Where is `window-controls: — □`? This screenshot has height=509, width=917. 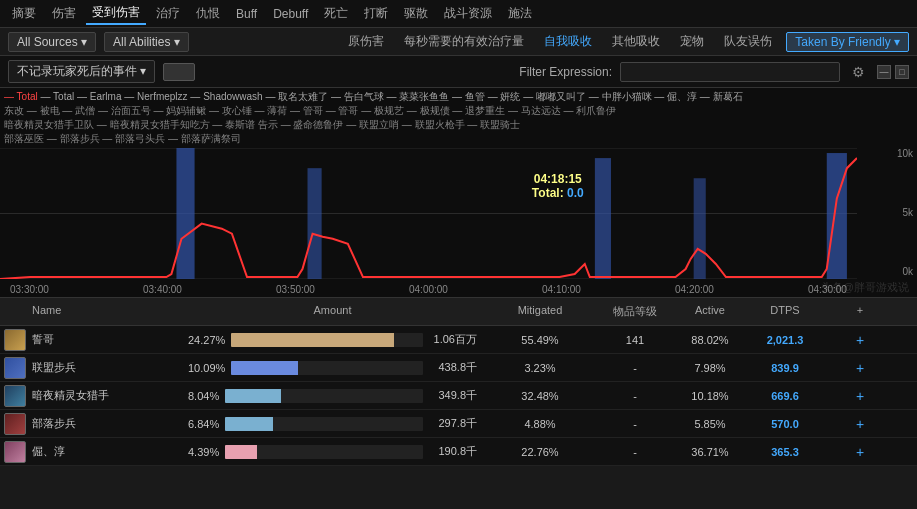
window-controls: — □ is located at coordinates (893, 72).